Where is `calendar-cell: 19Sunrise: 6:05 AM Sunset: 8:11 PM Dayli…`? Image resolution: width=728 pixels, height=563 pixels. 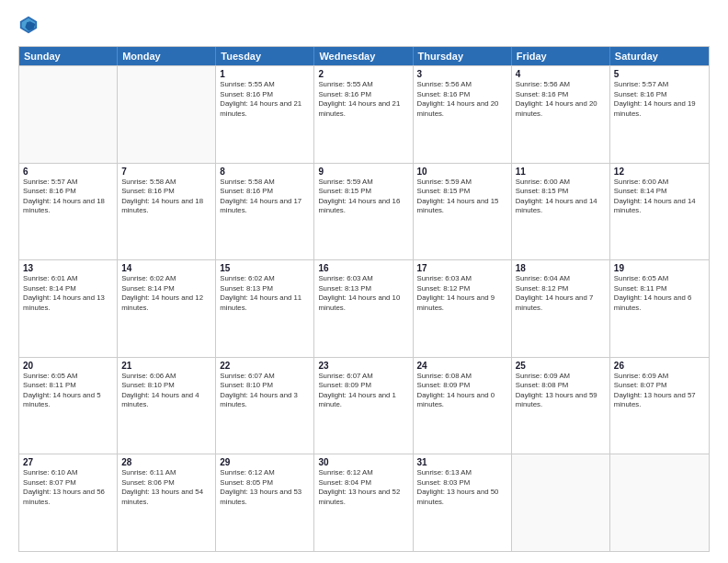 calendar-cell: 19Sunrise: 6:05 AM Sunset: 8:11 PM Dayli… is located at coordinates (660, 309).